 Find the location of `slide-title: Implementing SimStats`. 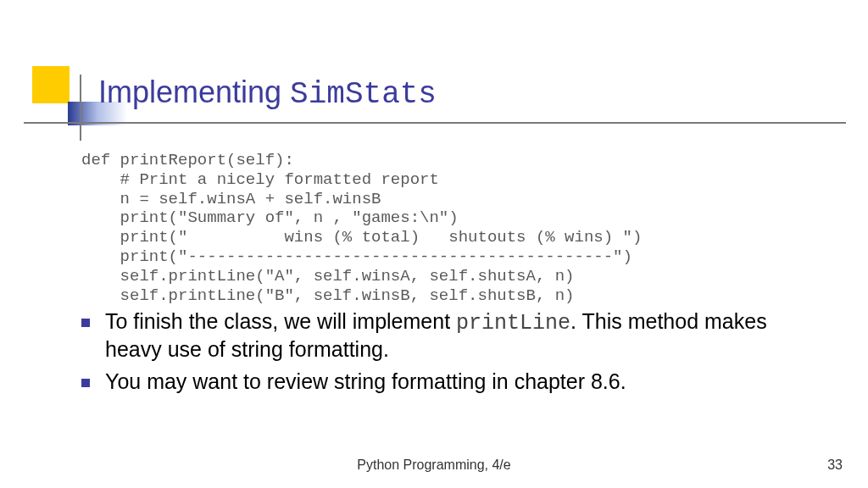

slide-title: Implementing SimStats is located at coordinates (268, 93).